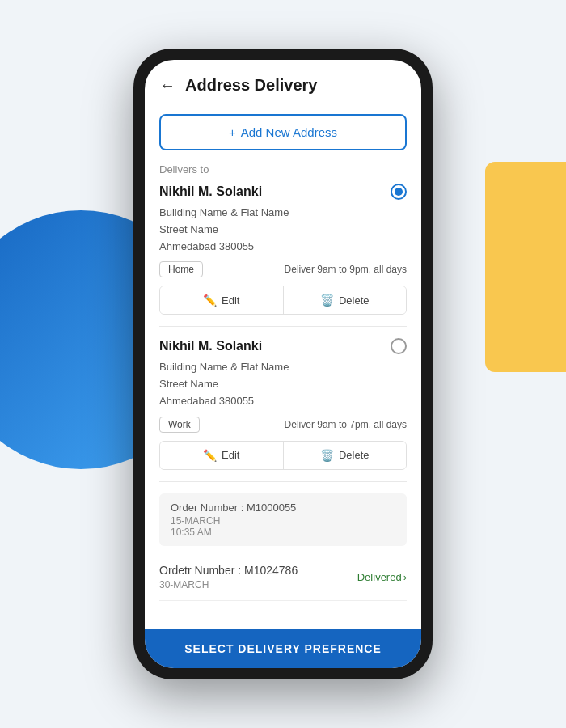 This screenshot has width=566, height=728. I want to click on partial-order-date: 15-MARCH 10:35 AM, so click(283, 527).